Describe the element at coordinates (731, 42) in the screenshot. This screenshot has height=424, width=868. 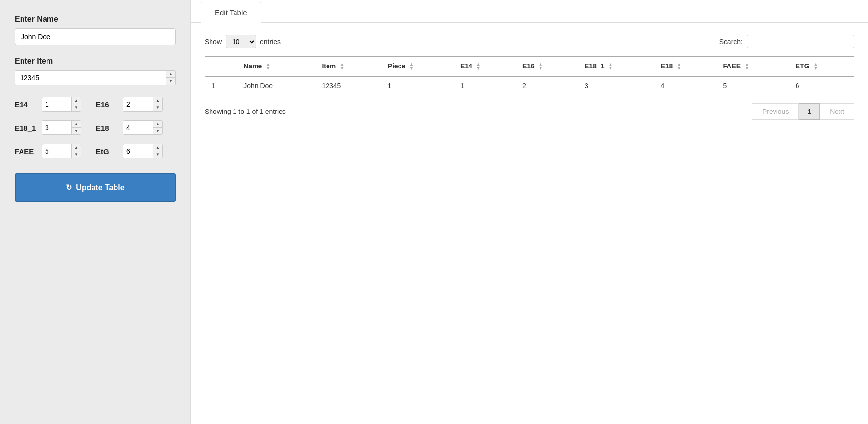
I see `search-label: Search:` at that location.